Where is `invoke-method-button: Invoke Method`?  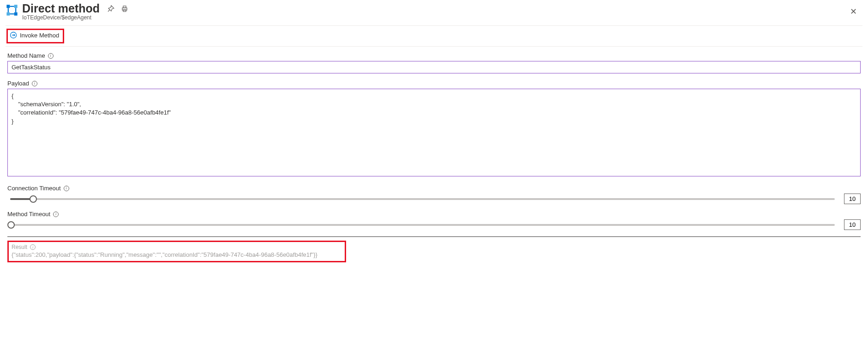
invoke-method-button: Invoke Method is located at coordinates (34, 35).